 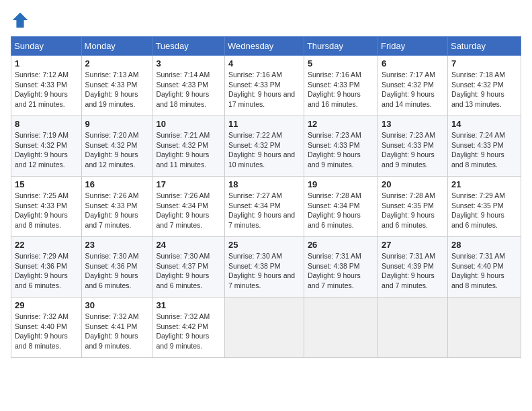 I want to click on calendar-cell: 5 Sunrise: 7:16 AMSunset: 4:33 PMDayligh…, so click(x=341, y=86).